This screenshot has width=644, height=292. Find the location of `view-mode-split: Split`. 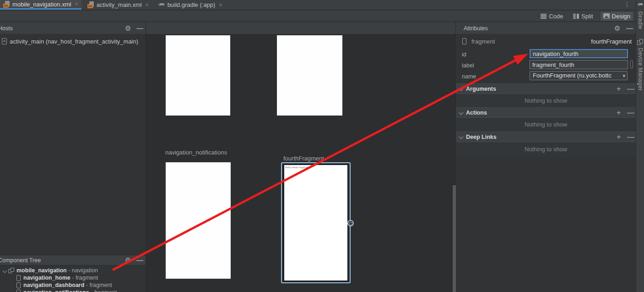

view-mode-split: Split is located at coordinates (583, 17).